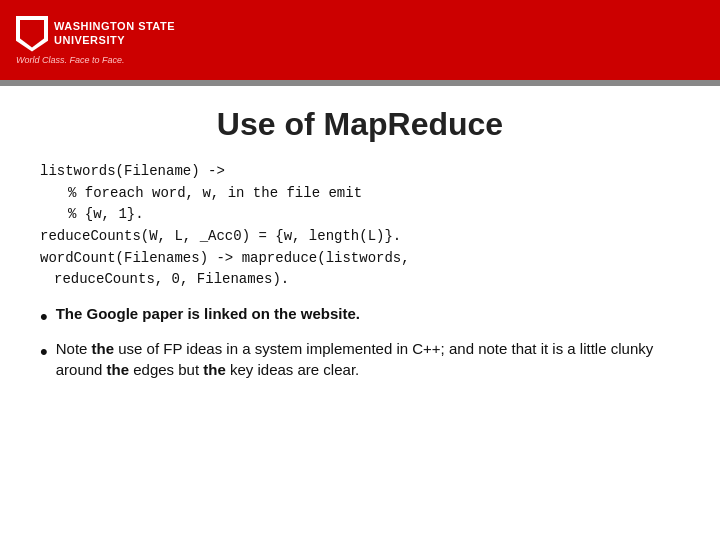 Image resolution: width=720 pixels, height=540 pixels. What do you see at coordinates (70, 60) in the screenshot?
I see `university-tagline: World Class. Face to Face.` at bounding box center [70, 60].